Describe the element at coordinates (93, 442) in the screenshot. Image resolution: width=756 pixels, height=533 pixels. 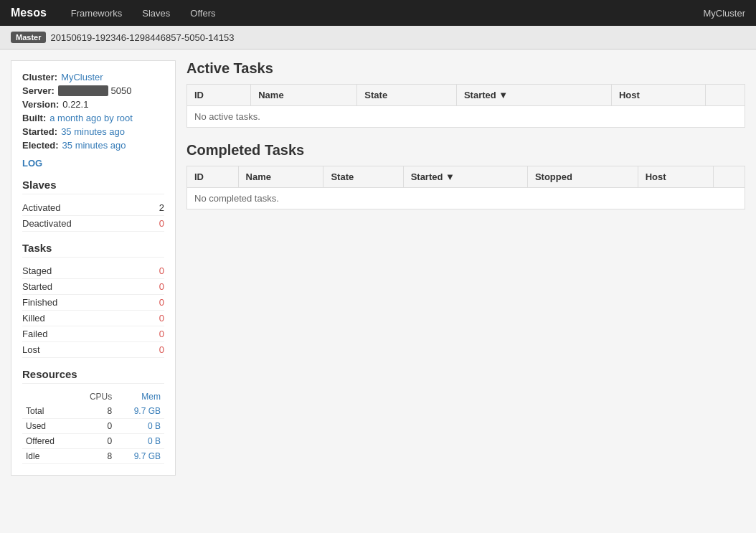
I see `resources-row-offered: Offered 0 0 B` at that location.